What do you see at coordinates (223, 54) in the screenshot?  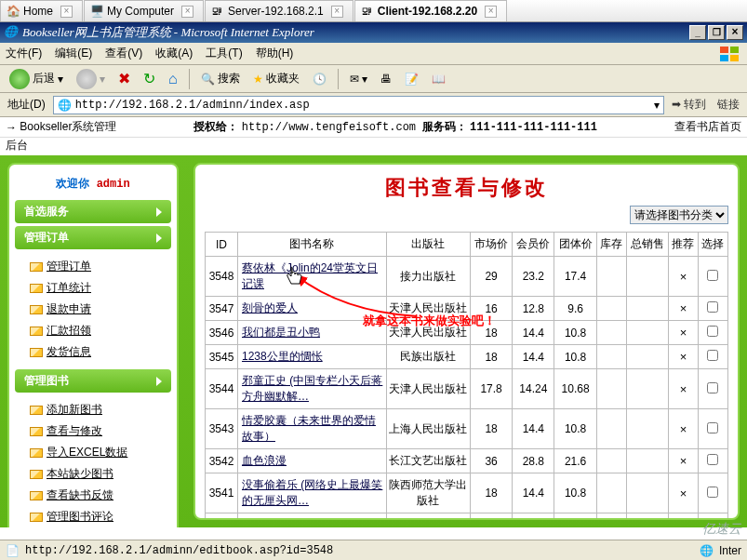 I see `menu-tools: 工具(T)` at bounding box center [223, 54].